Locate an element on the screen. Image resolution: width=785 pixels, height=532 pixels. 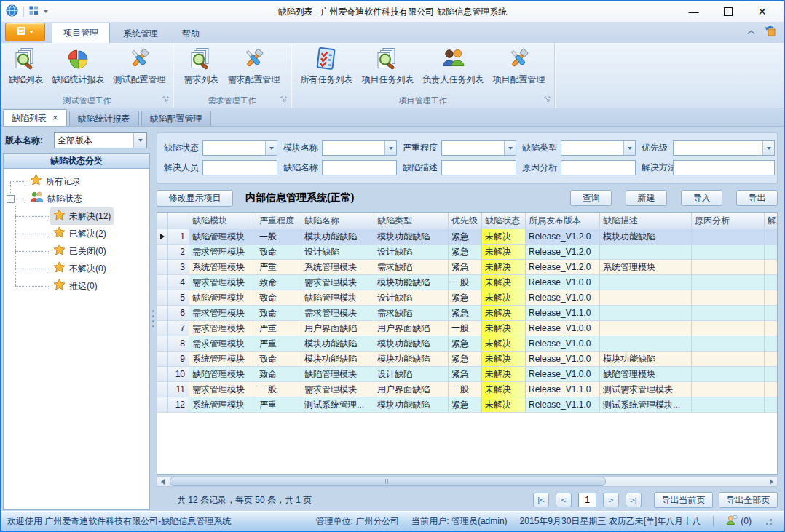
prev-page-button: < is located at coordinates (564, 500).